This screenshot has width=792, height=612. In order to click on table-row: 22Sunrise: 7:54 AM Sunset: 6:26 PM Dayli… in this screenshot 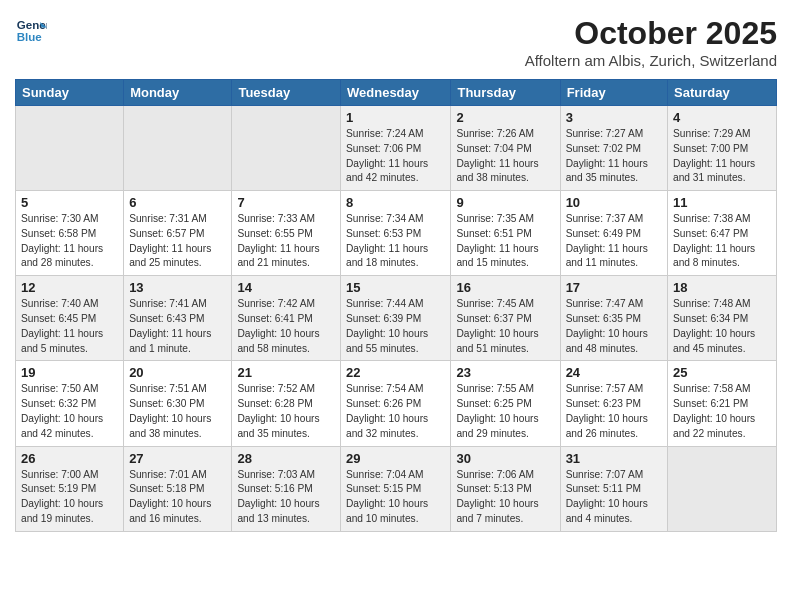, I will do `click(396, 404)`.